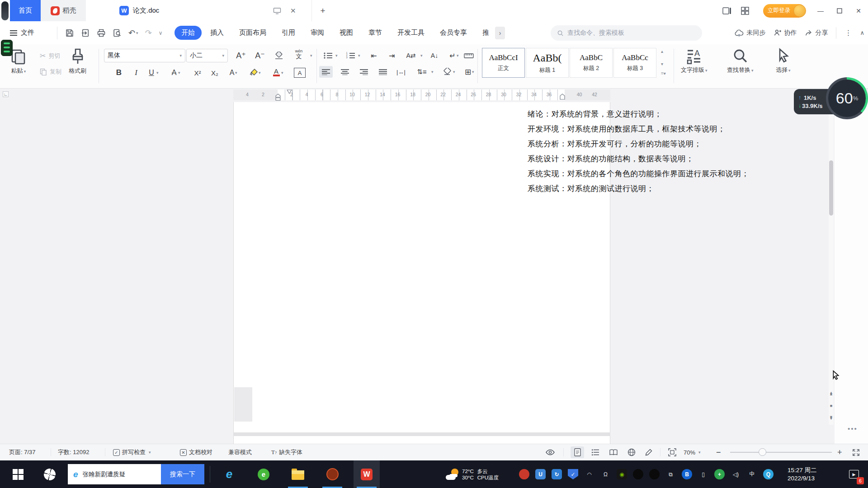 The width and height of the screenshot is (868, 488). What do you see at coordinates (260, 56) in the screenshot?
I see `decrease-font-button: A⁻` at bounding box center [260, 56].